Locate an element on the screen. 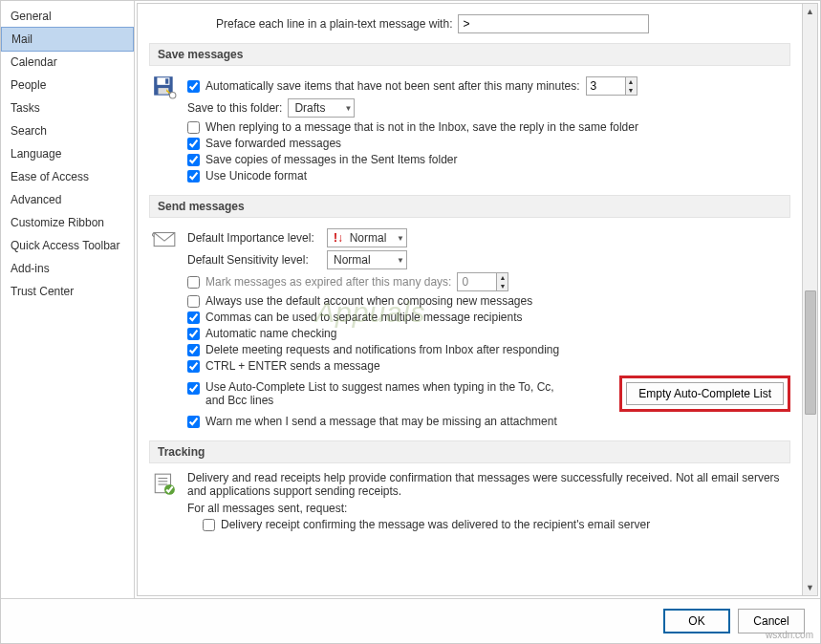  warn-attach-checkbox is located at coordinates (193, 422).